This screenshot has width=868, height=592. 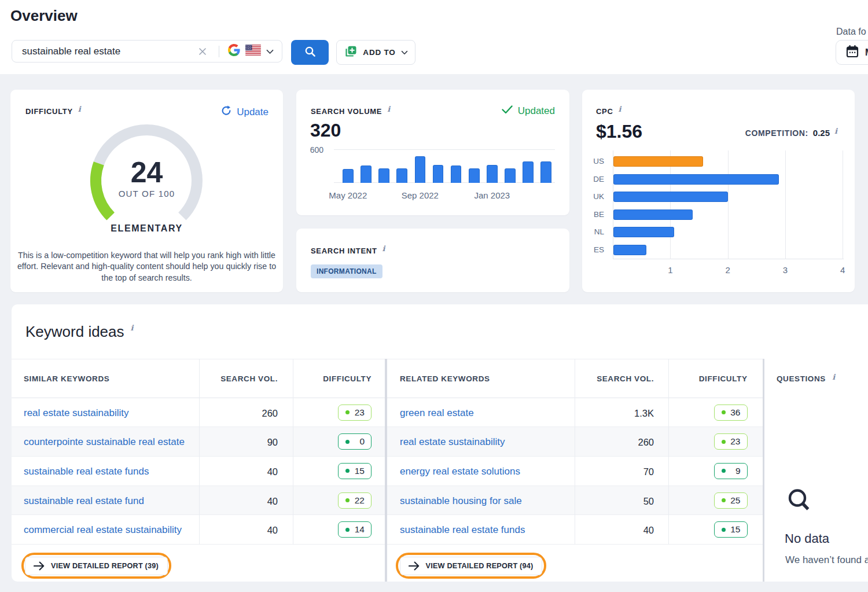 I want to click on search-input: sustainable real estate, so click(x=105, y=52).